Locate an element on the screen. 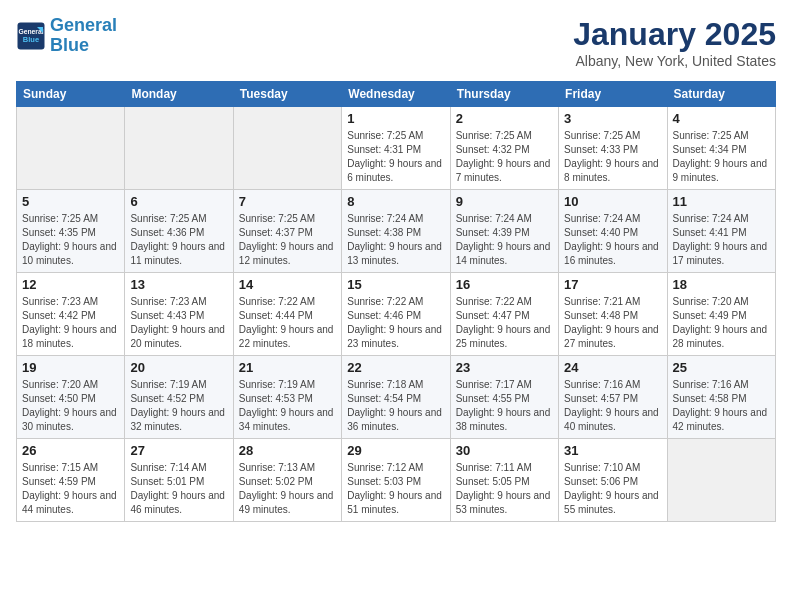  calendar-cell: 23Sunrise: 7:17 AM Sunset: 4:55 PM Dayli… is located at coordinates (504, 398).